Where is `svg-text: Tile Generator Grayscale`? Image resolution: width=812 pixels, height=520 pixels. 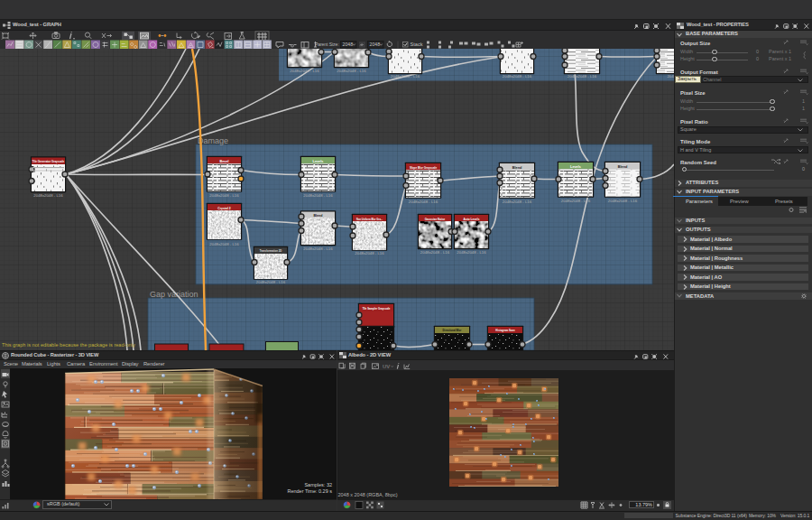 svg-text: Tile Generator Grayscale is located at coordinates (49, 162).